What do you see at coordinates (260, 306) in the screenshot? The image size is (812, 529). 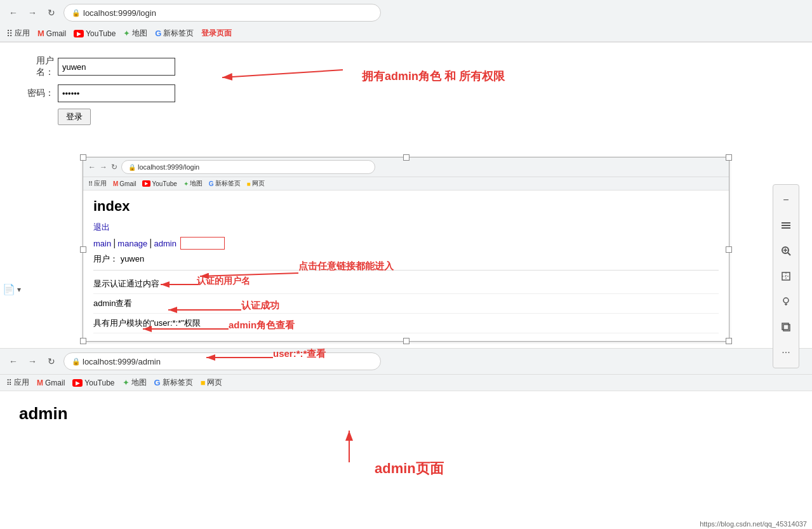 I see `auth-success-annotation: 认证成功` at bounding box center [260, 306].